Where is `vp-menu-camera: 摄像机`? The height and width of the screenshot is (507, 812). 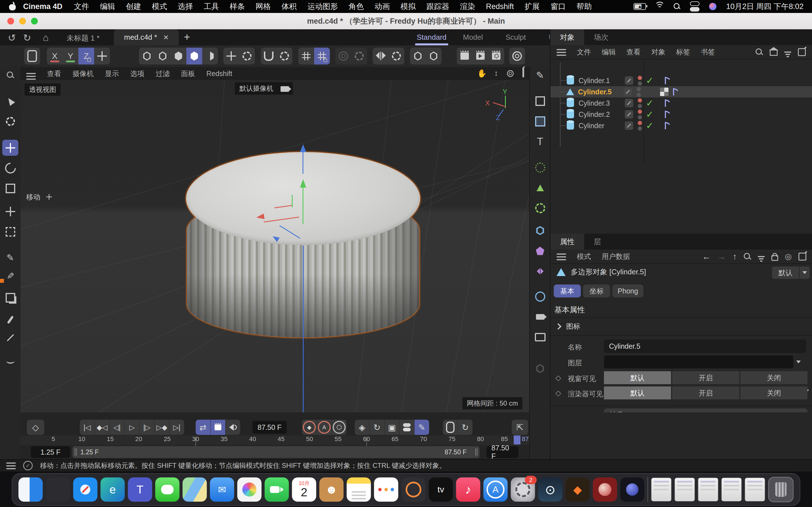
vp-menu-camera: 摄像机 is located at coordinates (83, 74).